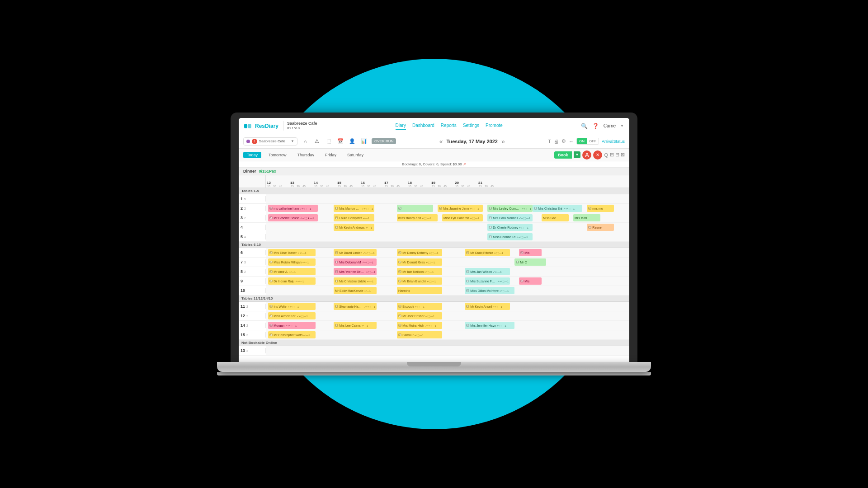 This screenshot has height=488, width=868. I want to click on copy-icon: ⬚, so click(329, 141).